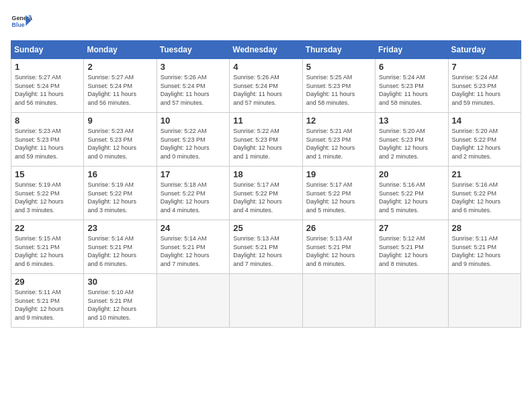  I want to click on calendar-day-cell: 13Sunrise: 5:20 AM Sunset: 5:23 PM Dayli…, so click(412, 140).